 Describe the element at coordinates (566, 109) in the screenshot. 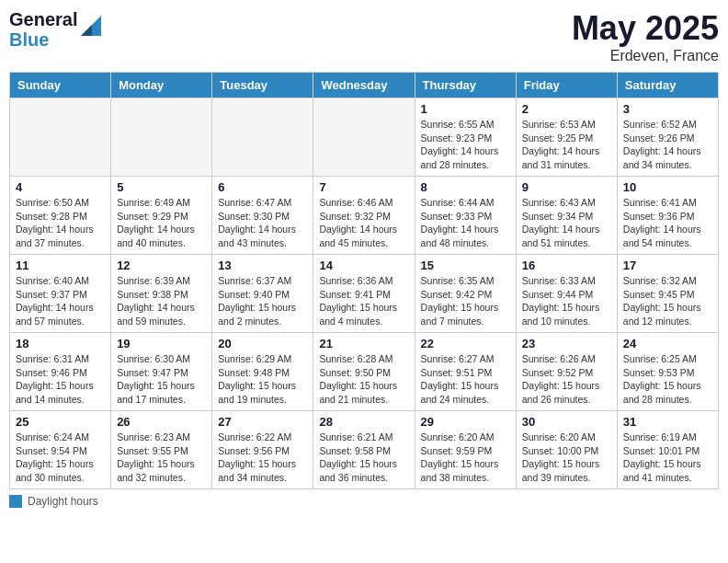

I see `day-number: 2` at that location.